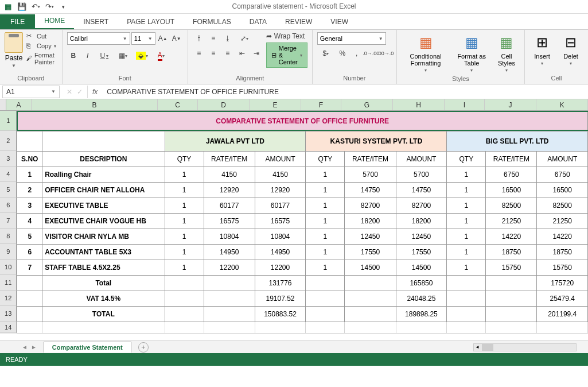 The image size is (588, 387). I want to click on cell: 24048.25, so click(421, 299).